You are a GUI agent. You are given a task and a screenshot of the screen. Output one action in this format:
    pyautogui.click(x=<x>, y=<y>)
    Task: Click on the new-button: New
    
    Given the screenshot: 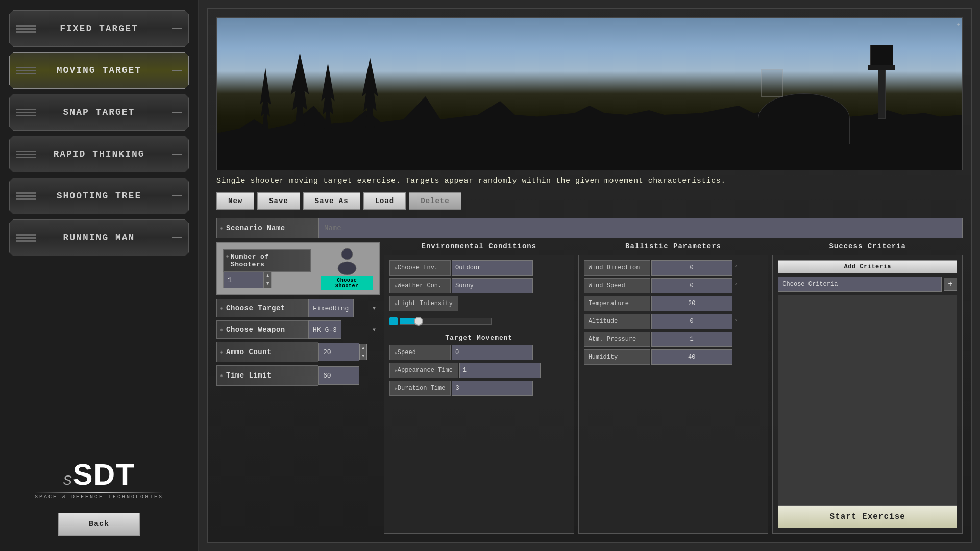 What is the action you would take?
    pyautogui.click(x=235, y=201)
    